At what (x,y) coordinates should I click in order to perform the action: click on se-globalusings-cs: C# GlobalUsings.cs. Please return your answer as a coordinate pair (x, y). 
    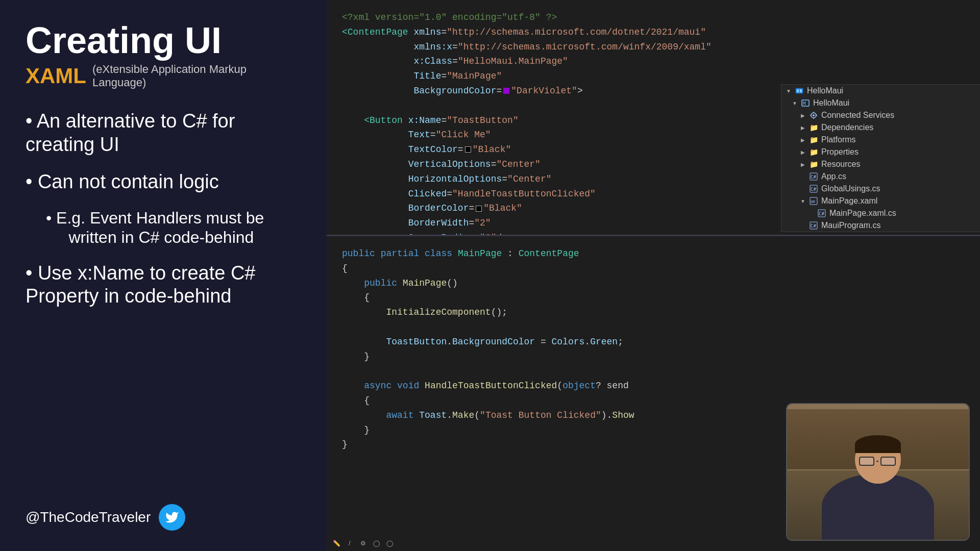
    Looking at the image, I should click on (881, 189).